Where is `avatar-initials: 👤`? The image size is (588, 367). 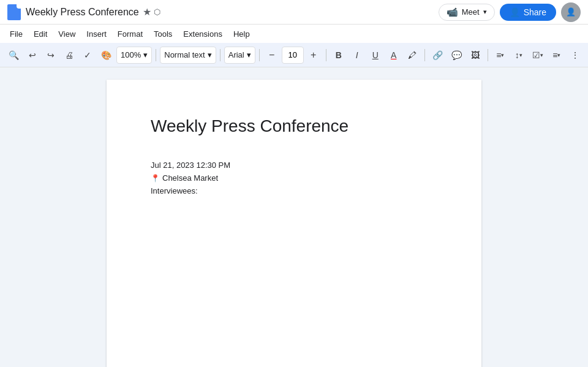
avatar-initials: 👤 is located at coordinates (571, 12).